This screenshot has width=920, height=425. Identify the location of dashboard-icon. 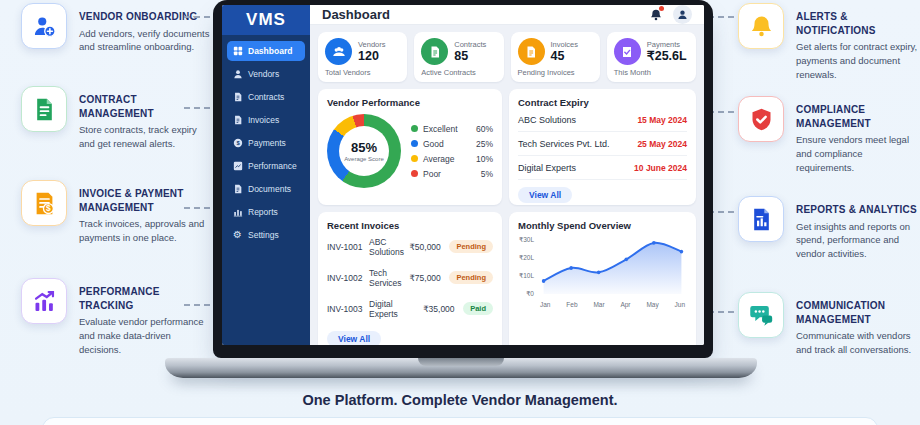
(238, 51).